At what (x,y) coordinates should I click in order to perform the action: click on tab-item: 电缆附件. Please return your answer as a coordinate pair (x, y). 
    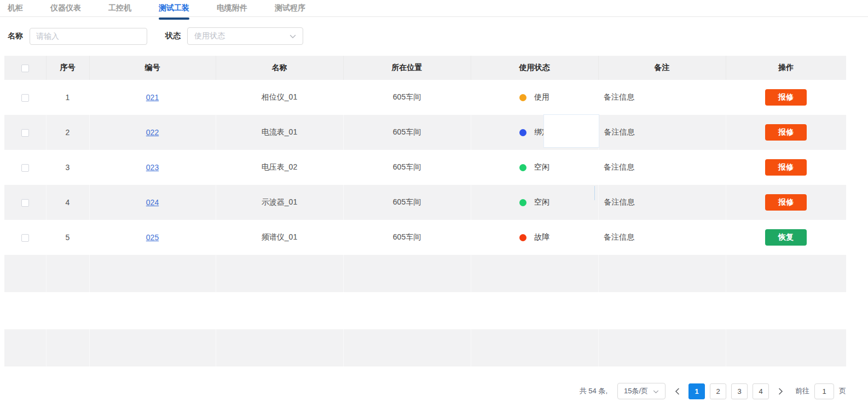
    Looking at the image, I should click on (232, 9).